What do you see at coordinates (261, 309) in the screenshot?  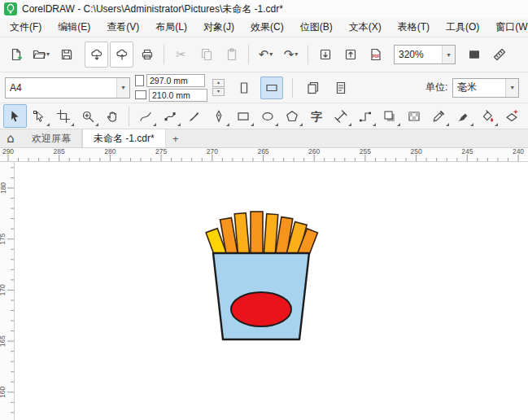 I see `box-logo-ellipse` at bounding box center [261, 309].